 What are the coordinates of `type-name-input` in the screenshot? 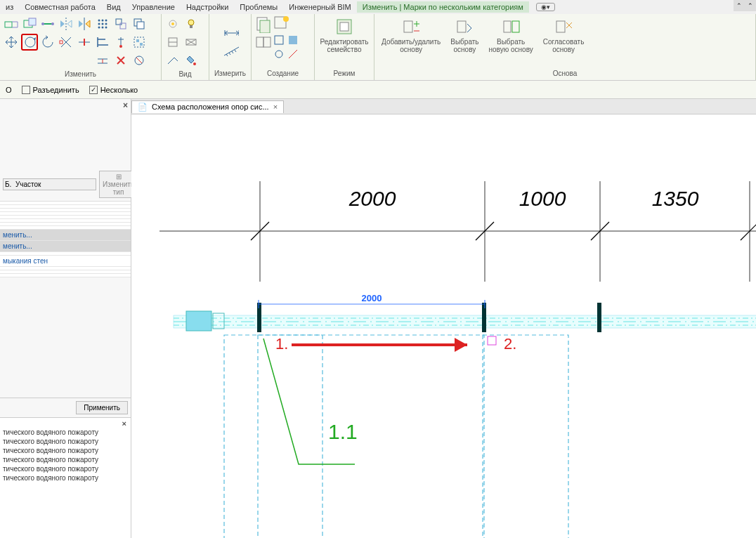 It's located at (49, 184).